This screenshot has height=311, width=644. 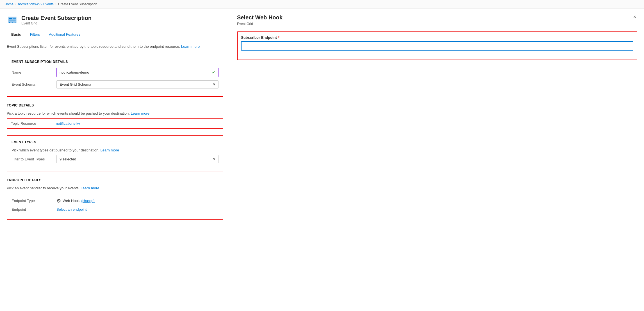 What do you see at coordinates (115, 20) in the screenshot?
I see `page-header: Create Event Subscription Event Grid` at bounding box center [115, 20].